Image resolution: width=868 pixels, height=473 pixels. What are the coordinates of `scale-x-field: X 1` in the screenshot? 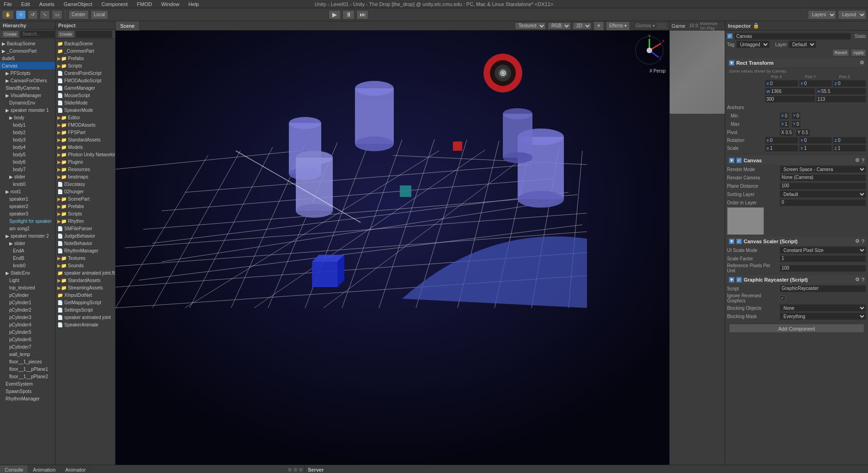 It's located at (782, 148).